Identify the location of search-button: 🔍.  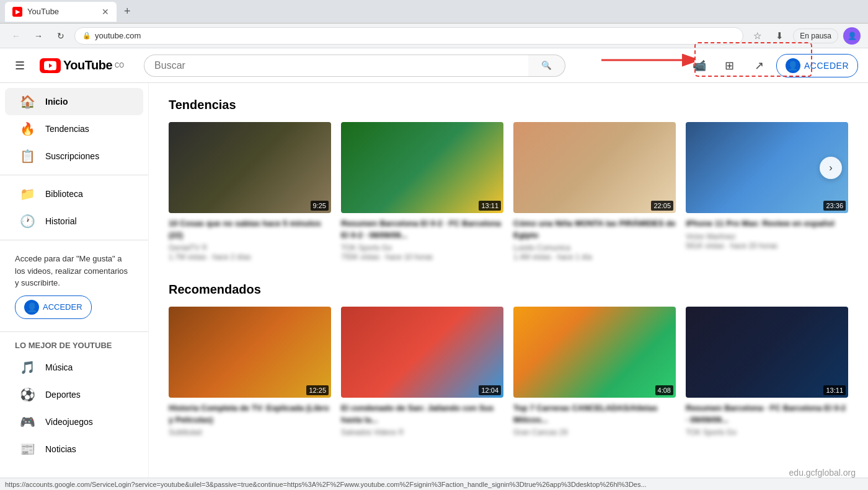
(547, 66).